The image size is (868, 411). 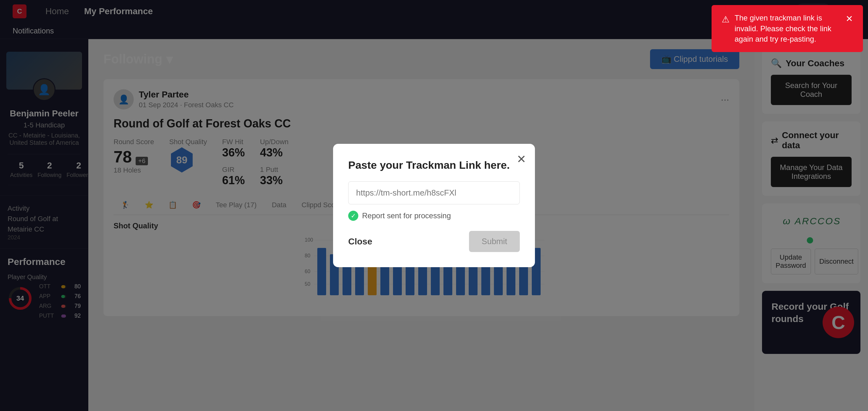 I want to click on trackman-link-input, so click(x=434, y=193).